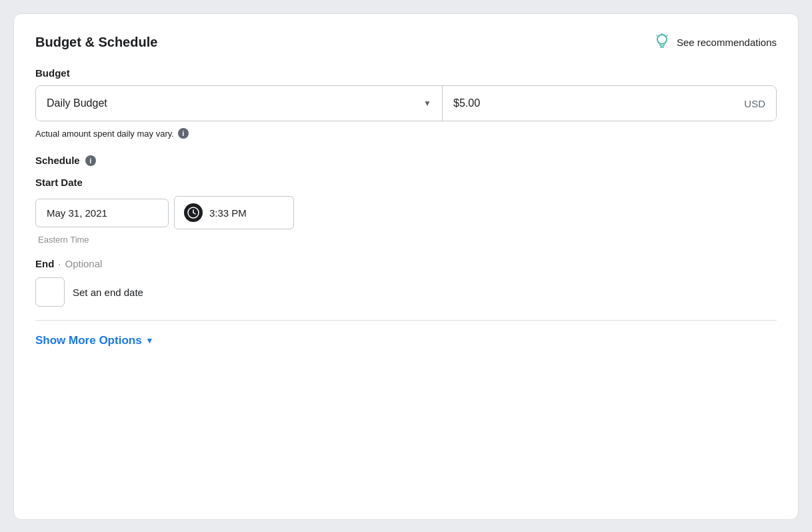 The image size is (812, 532). I want to click on show-more-options-button: Show More Options ▼, so click(95, 341).